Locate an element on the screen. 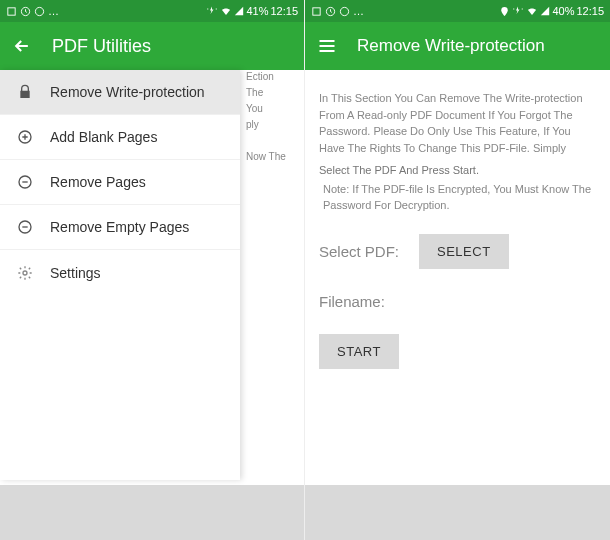 The width and height of the screenshot is (610, 540). status-bar: … 41% 12:15 is located at coordinates (152, 11).